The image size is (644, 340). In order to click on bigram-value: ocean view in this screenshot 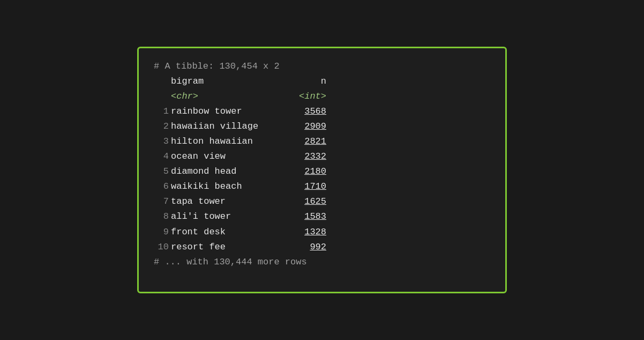, I will do `click(233, 157)`.